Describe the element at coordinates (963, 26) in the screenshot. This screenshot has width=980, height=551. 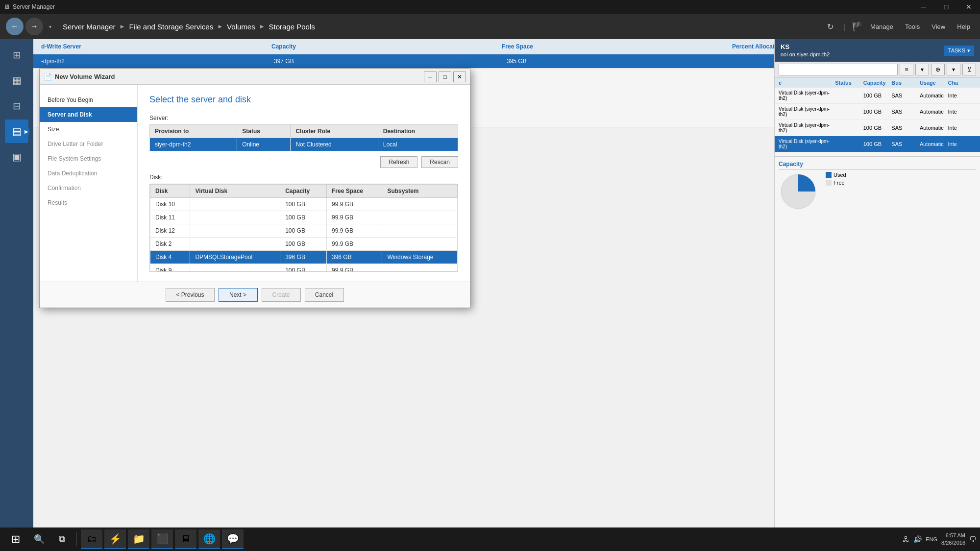
I see `help-button: Help` at that location.